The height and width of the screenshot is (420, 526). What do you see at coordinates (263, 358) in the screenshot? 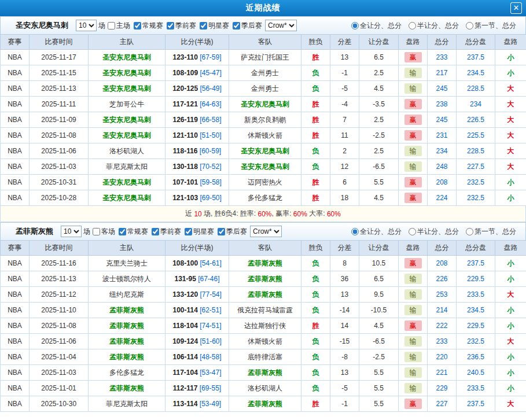
I see `table-row: NBA2025-11-04孟菲斯灰熊106-114 [48-58]底特律活塞负-…` at bounding box center [263, 358].